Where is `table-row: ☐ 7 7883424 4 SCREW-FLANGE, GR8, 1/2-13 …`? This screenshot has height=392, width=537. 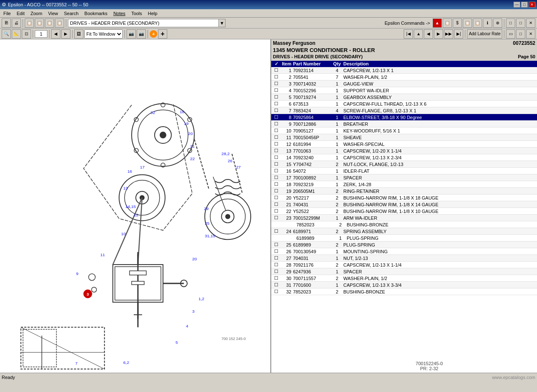 table-row: ☐ 7 7883424 4 SCREW-FLANGE, GR8, 1/2-13 … is located at coordinates (404, 111).